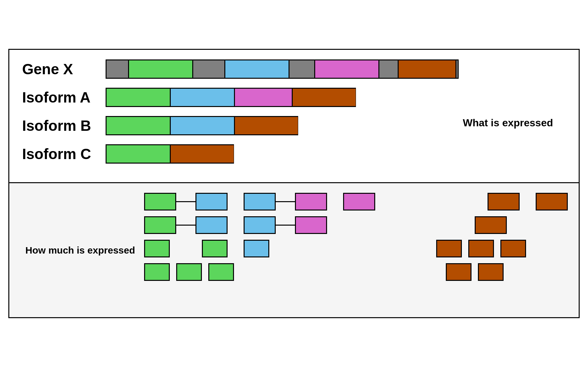 Image resolution: width=588 pixels, height=367 pixels. Describe the element at coordinates (80, 250) in the screenshot. I see `how-much-label: How much is expressed` at that location.